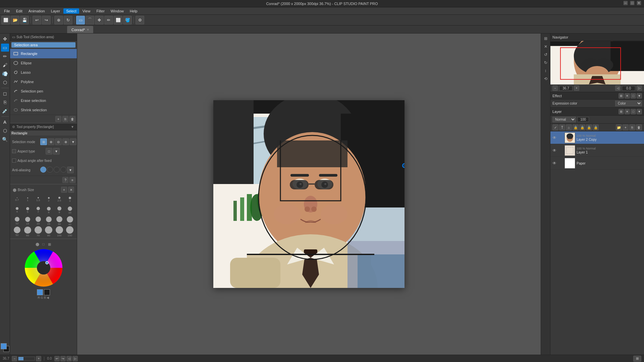 The image size is (644, 362). What do you see at coordinates (47, 292) in the screenshot?
I see `secondary-color-display` at bounding box center [47, 292].